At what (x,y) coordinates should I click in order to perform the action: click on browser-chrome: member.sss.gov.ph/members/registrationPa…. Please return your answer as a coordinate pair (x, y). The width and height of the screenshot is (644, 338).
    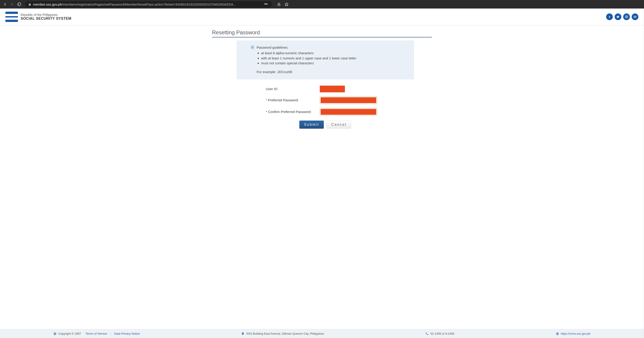
    Looking at the image, I should click on (322, 4).